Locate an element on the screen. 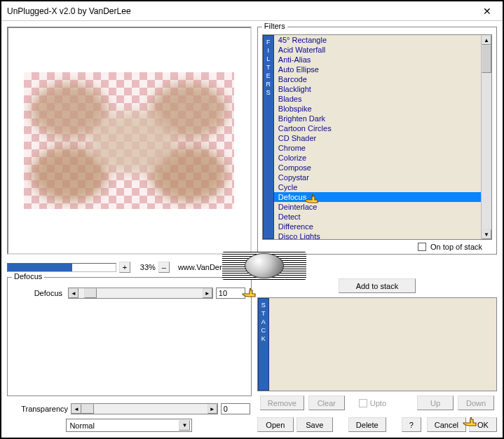 The height and width of the screenshot is (439, 504). logo-strip is located at coordinates (264, 266).